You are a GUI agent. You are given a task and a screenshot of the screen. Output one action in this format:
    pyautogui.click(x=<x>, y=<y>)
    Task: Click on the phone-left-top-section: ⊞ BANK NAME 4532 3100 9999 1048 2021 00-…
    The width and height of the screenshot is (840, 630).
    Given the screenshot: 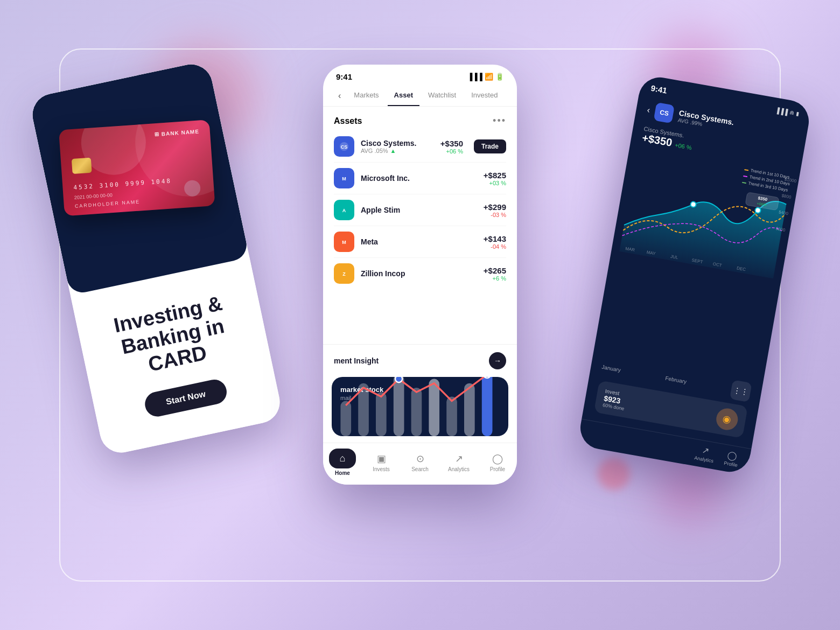 What is the action you would take?
    pyautogui.click(x=139, y=178)
    